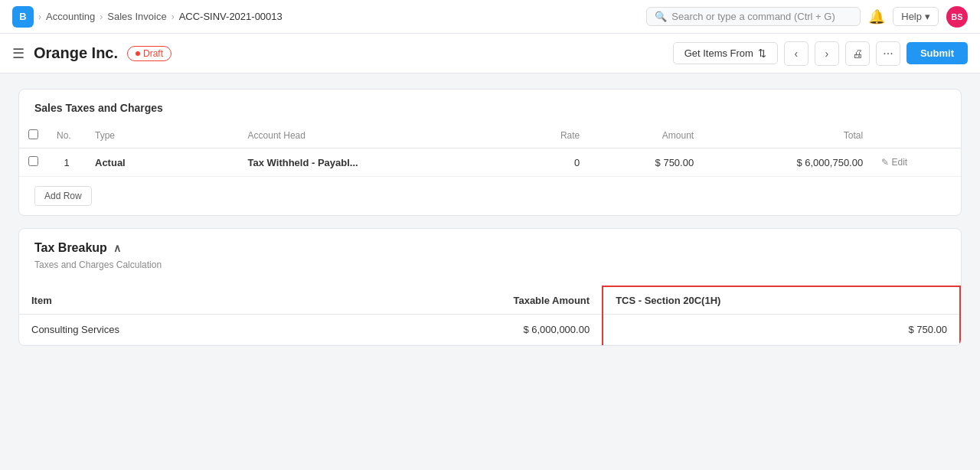 Image resolution: width=980 pixels, height=470 pixels. Describe the element at coordinates (67, 136) in the screenshot. I see `col-no: No.` at that location.